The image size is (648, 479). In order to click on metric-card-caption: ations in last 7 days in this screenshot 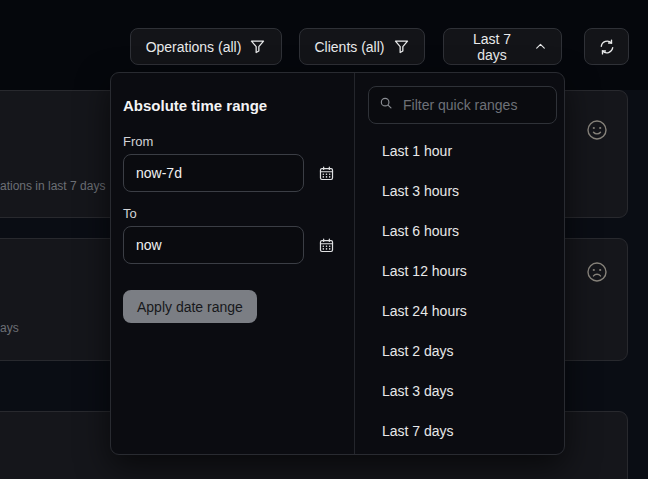, I will do `click(52, 186)`.